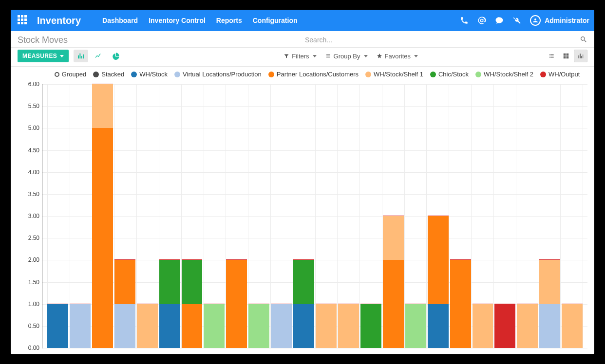 This screenshot has height=364, width=605. What do you see at coordinates (57, 74) in the screenshot?
I see `circle-outline-icon` at bounding box center [57, 74].